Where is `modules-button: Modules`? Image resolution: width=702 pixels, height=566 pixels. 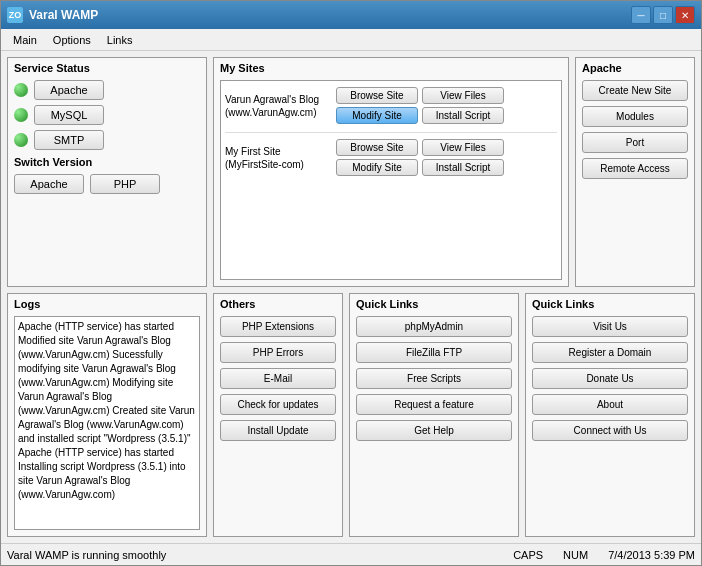
modules-button: Modules is located at coordinates (635, 116).